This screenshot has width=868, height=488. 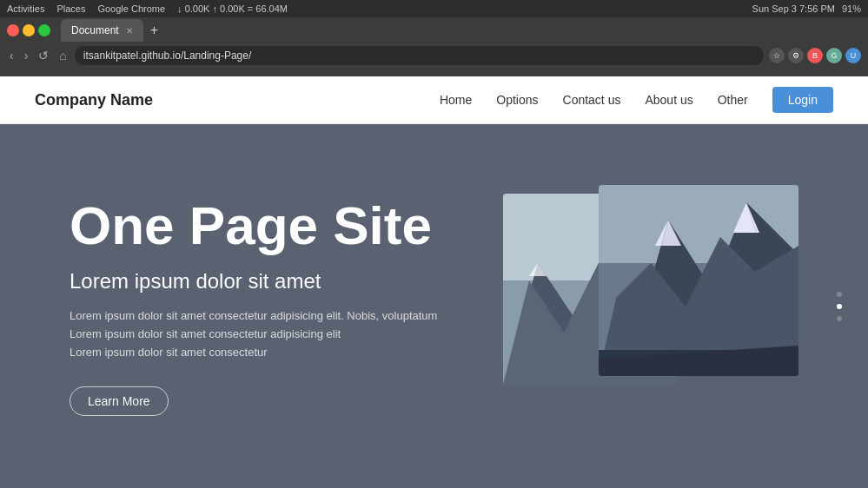 What do you see at coordinates (839, 307) in the screenshot?
I see `carousel-dots` at bounding box center [839, 307].